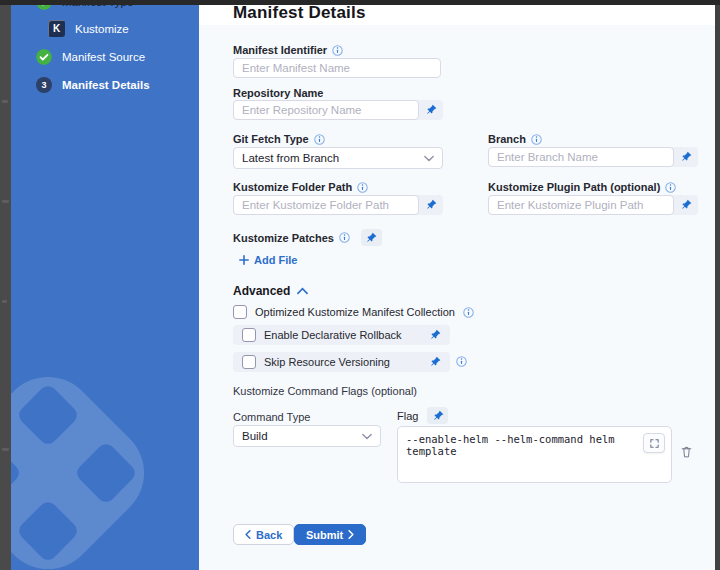  Describe the element at coordinates (326, 205) in the screenshot. I see `kustomize-folder-path-input` at that location.